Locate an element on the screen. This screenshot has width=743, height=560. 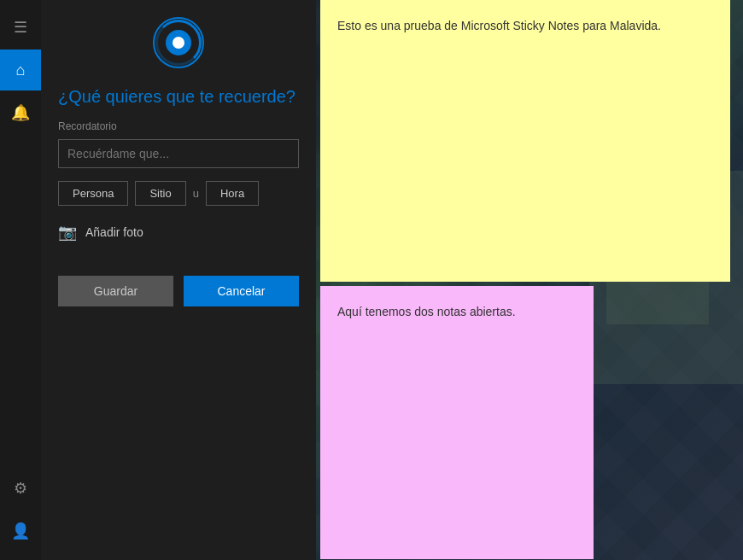
tag-sitio-button: Sitio is located at coordinates (161, 193).